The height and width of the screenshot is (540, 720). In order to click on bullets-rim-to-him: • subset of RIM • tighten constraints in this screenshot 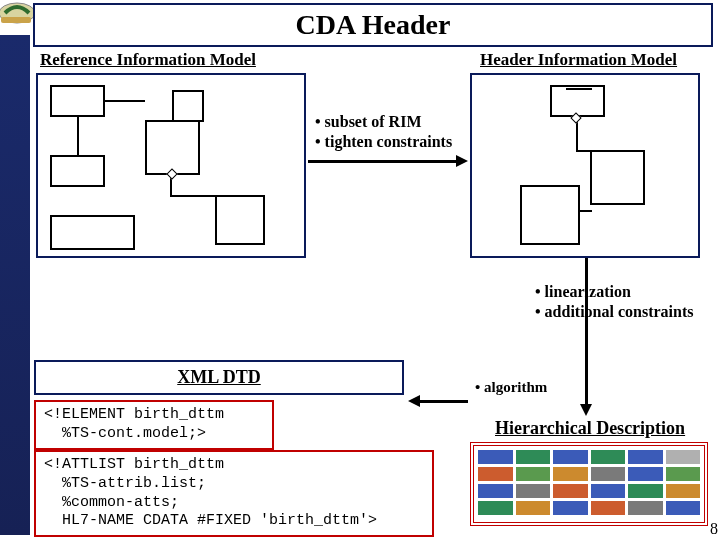, I will do `click(384, 132)`.